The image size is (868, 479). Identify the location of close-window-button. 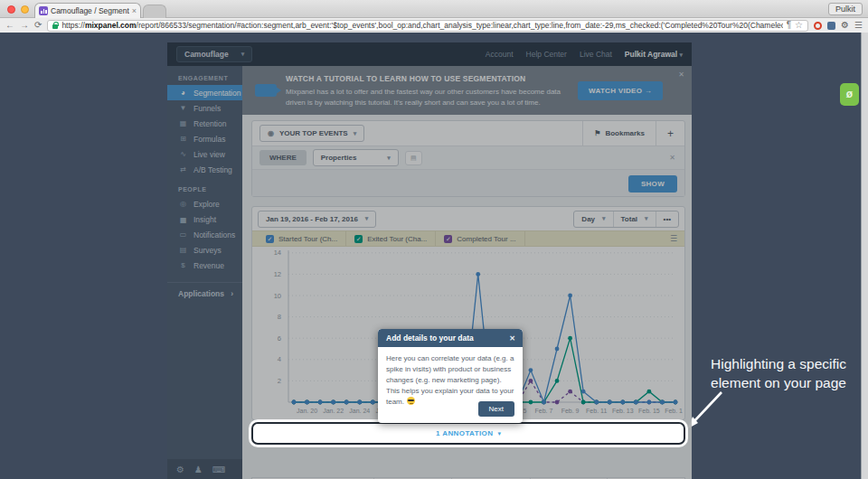
(11, 9).